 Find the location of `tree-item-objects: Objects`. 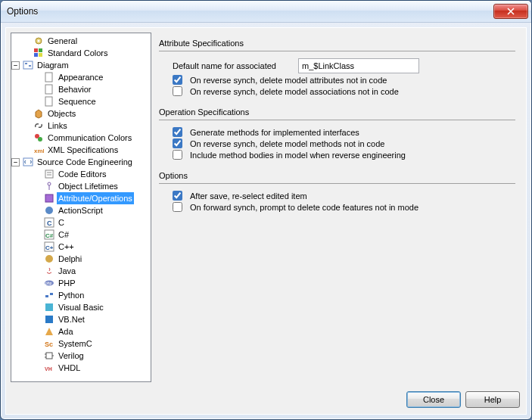

tree-item-objects: Objects is located at coordinates (81, 114).